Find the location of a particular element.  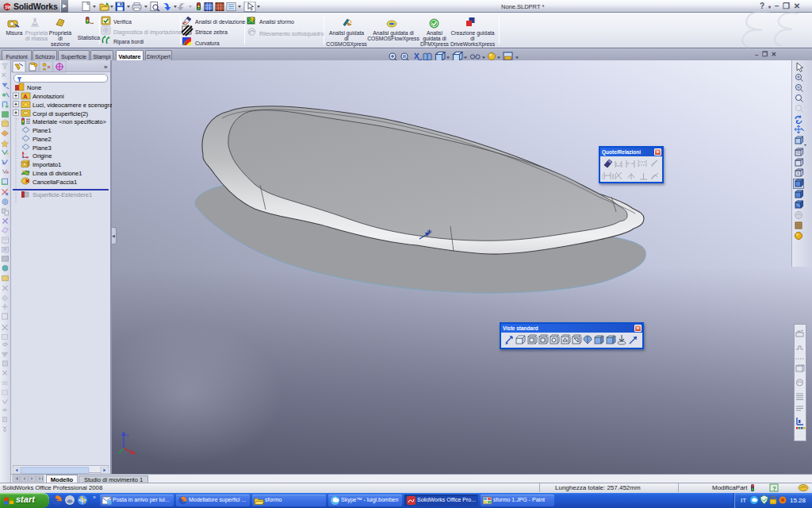

svg-text: SW is located at coordinates (8, 7).